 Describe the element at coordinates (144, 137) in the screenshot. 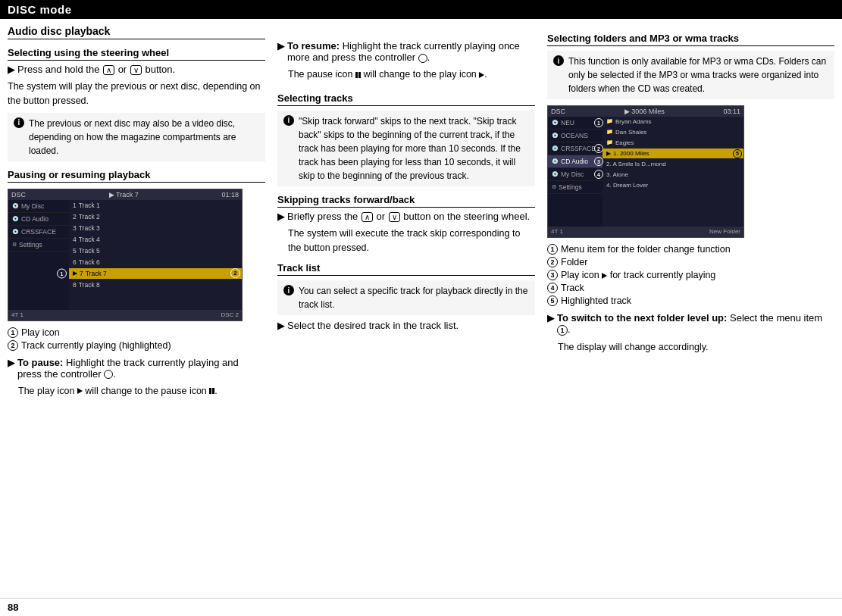

I see `info-text-1: The previous or next disc may also be a …` at that location.